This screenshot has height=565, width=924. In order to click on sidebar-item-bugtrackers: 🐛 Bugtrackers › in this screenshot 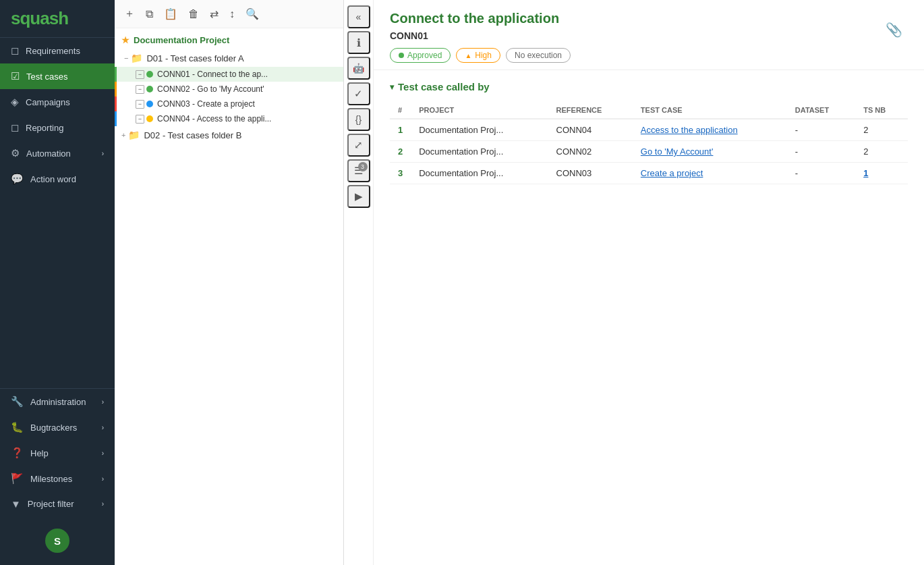, I will do `click(57, 427)`.